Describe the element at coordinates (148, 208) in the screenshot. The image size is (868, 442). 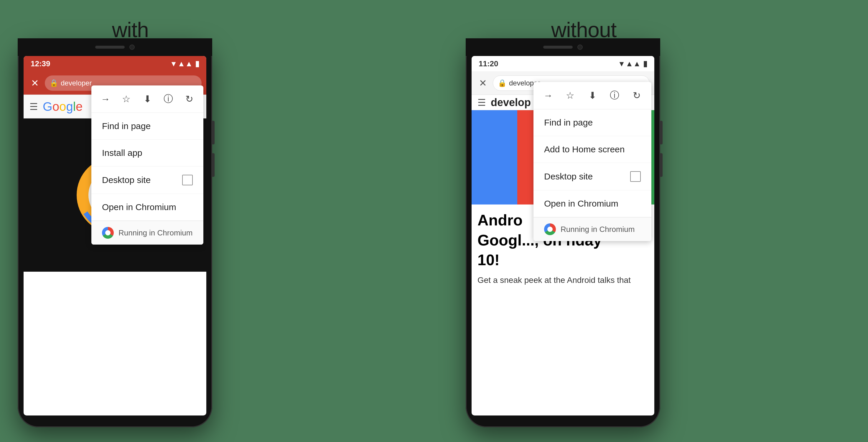
I see `menu-item-open-chromium-left: Open in Chromium` at that location.